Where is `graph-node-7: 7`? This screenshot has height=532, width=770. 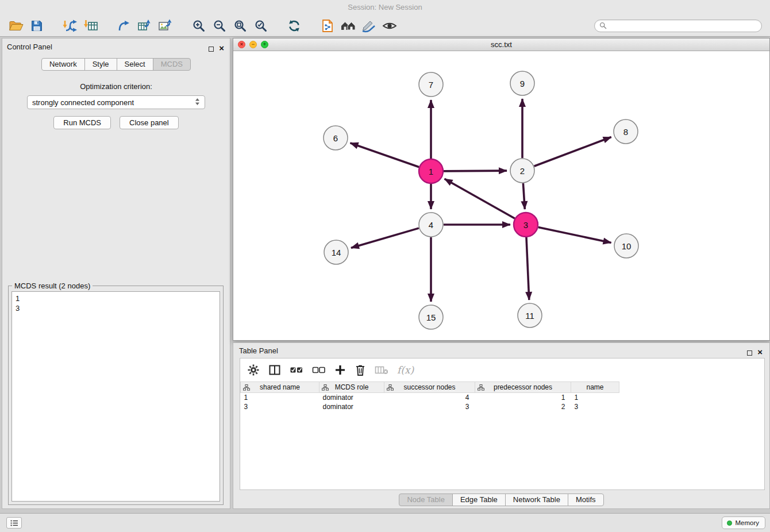
graph-node-7: 7 is located at coordinates (431, 84).